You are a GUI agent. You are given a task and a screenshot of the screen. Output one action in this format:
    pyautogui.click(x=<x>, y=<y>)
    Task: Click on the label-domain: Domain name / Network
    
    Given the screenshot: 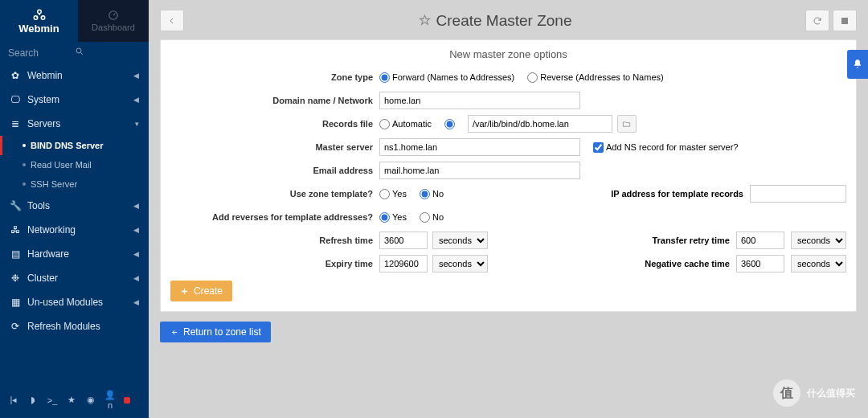 What is the action you would take?
    pyautogui.click(x=275, y=100)
    